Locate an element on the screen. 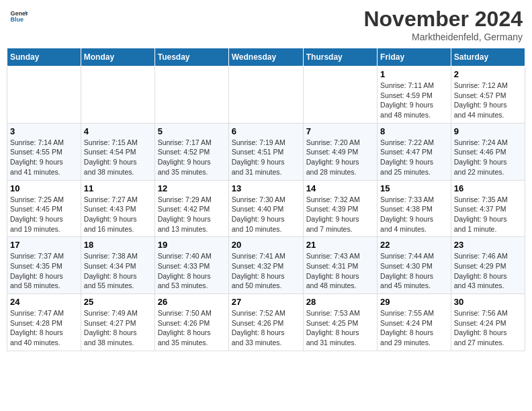  day-info: Sunrise: 7:52 AM Sunset: 4:26 PM Dayligh… is located at coordinates (266, 328).